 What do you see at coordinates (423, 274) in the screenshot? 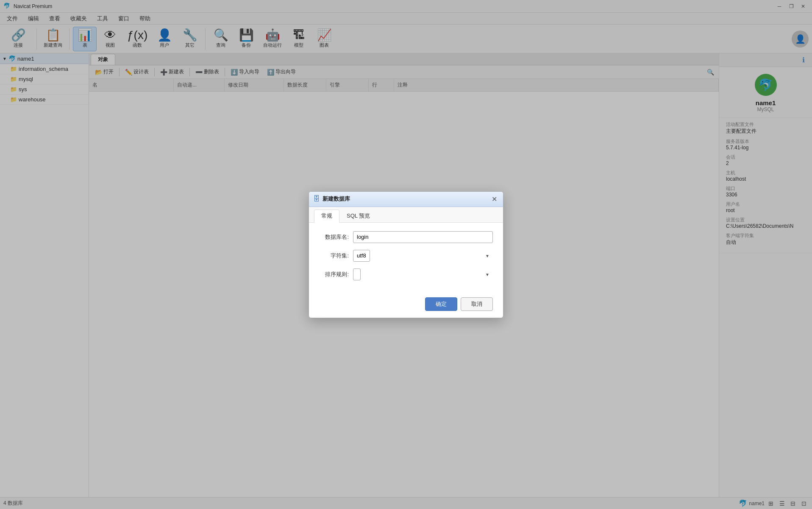
I see `sort-select-wrap: ▼` at bounding box center [423, 274].